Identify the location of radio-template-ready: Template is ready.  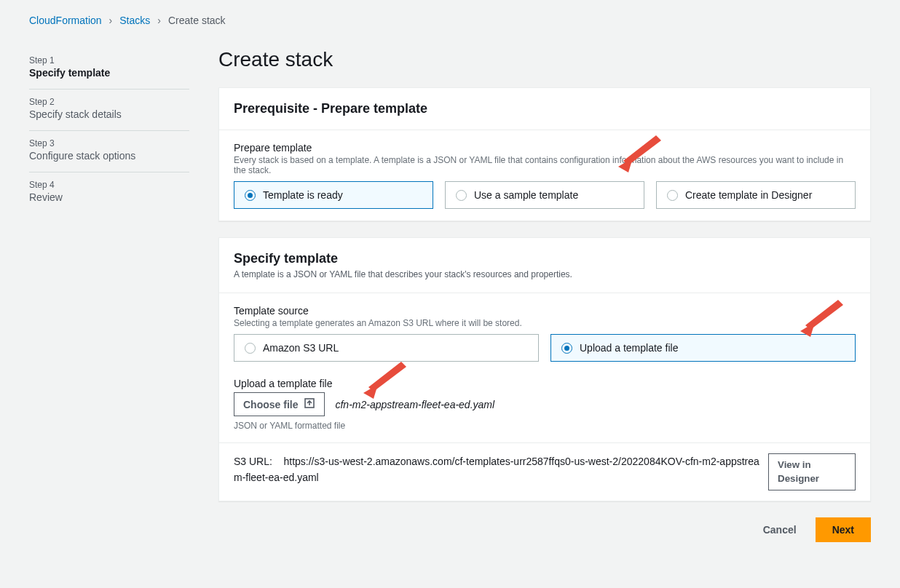
(333, 195).